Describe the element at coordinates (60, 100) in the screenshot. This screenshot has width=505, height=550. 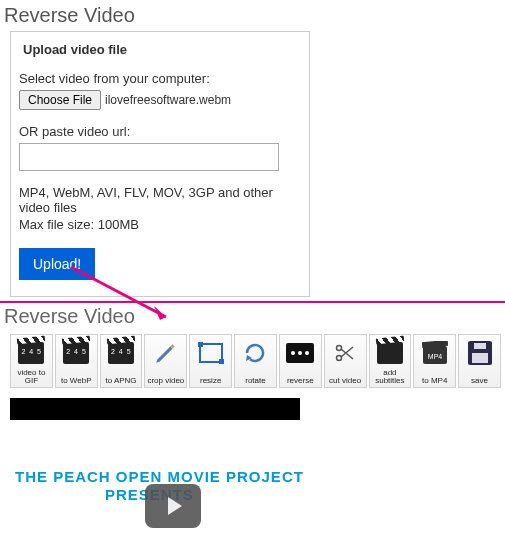
I see `choose-file-button: Choose File` at that location.